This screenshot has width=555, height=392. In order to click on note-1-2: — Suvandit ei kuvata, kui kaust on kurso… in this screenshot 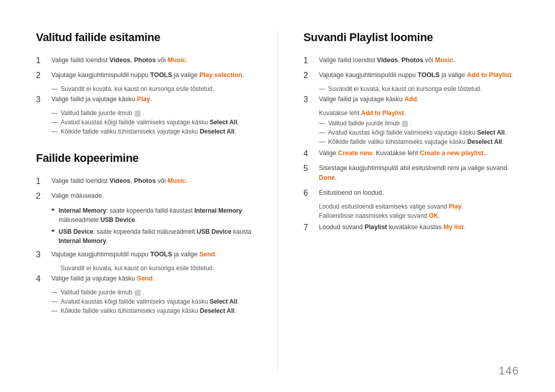, I will do `click(152, 89)`.